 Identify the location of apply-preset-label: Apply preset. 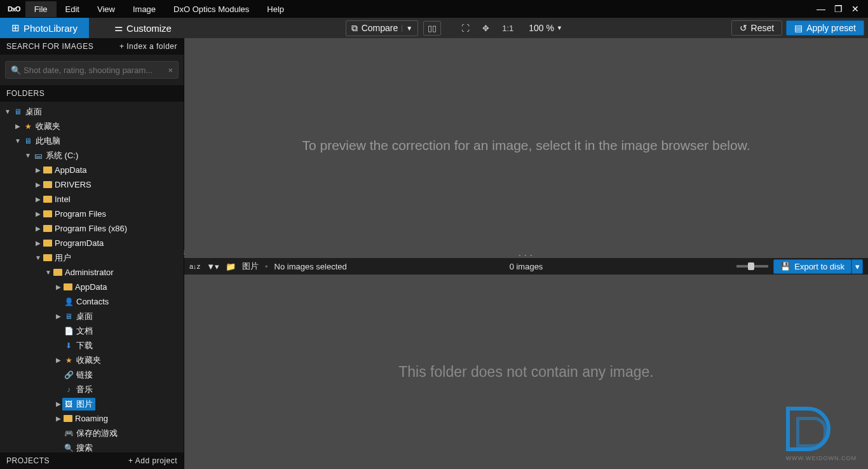
(831, 28).